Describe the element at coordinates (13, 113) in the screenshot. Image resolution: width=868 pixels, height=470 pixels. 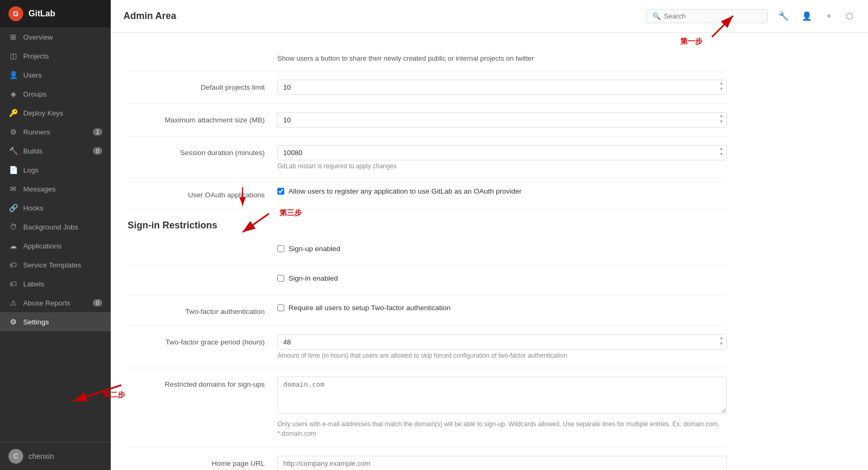
I see `deploy-keys-icon: 🔑` at that location.